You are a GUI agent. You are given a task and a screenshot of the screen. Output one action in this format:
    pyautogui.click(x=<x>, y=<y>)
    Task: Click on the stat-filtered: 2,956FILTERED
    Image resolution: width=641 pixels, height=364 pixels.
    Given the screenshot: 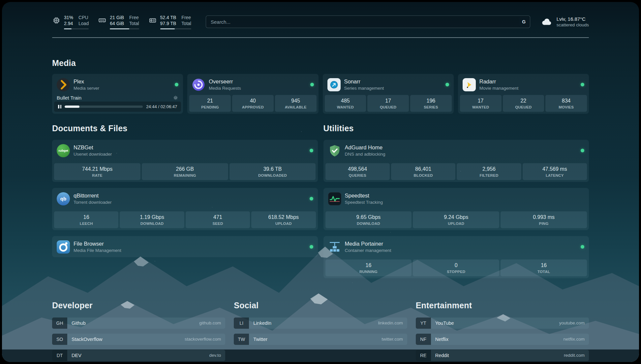 What is the action you would take?
    pyautogui.click(x=489, y=171)
    